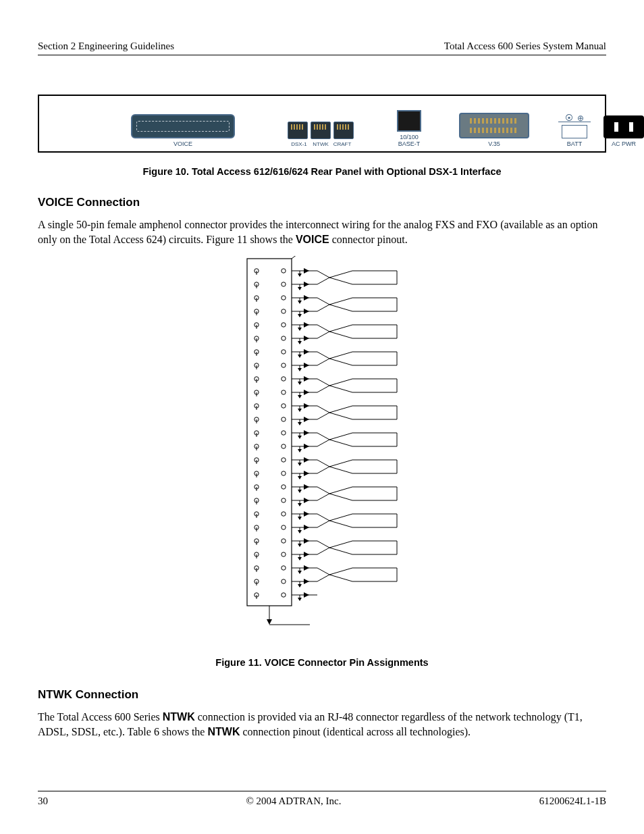  I want to click on pinout-diagram-icon, so click(322, 445).